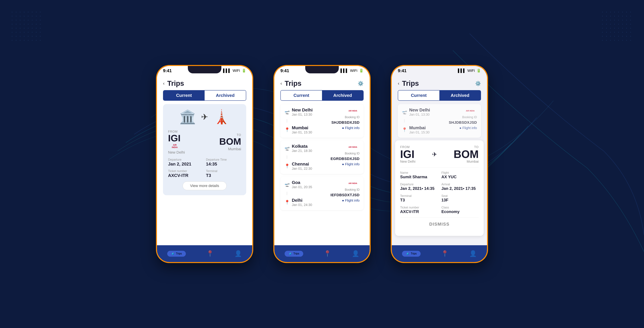  I want to click on expanded-to-city: Mumbai, so click(466, 162).